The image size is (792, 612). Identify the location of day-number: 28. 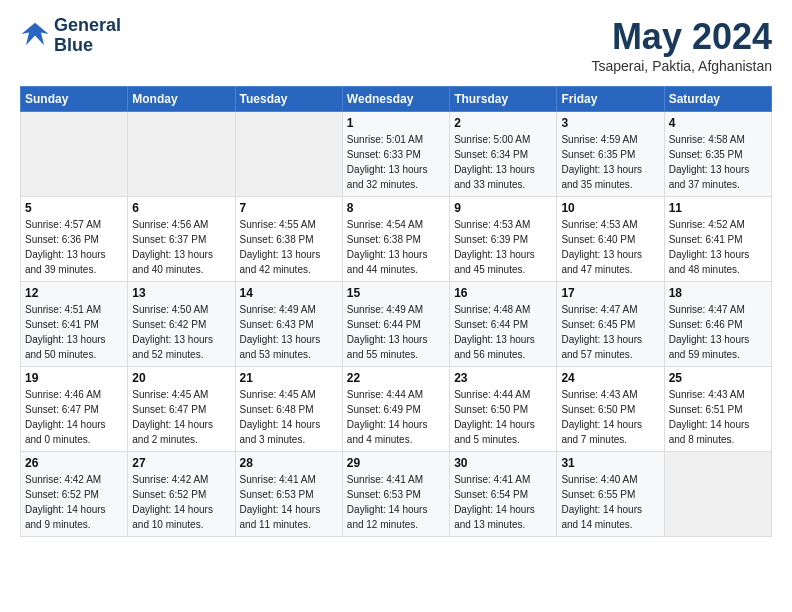
(289, 463).